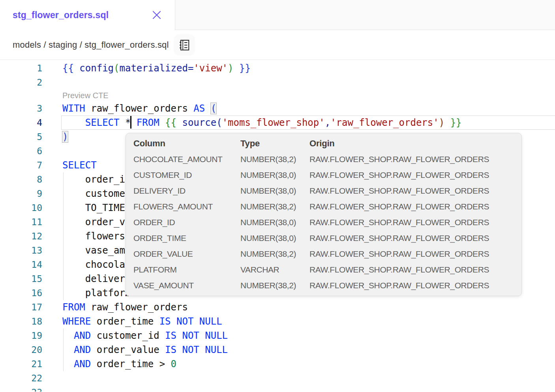  What do you see at coordinates (21, 279) in the screenshot?
I see `line-number: 15` at bounding box center [21, 279].